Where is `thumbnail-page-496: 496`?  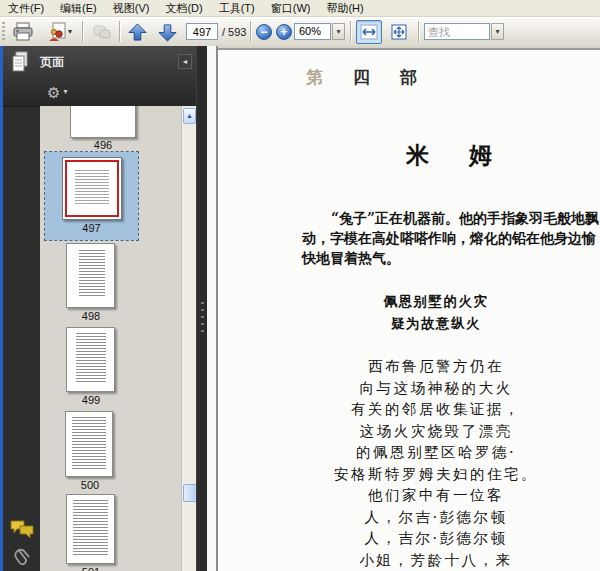 thumbnail-page-496: 496 is located at coordinates (103, 130).